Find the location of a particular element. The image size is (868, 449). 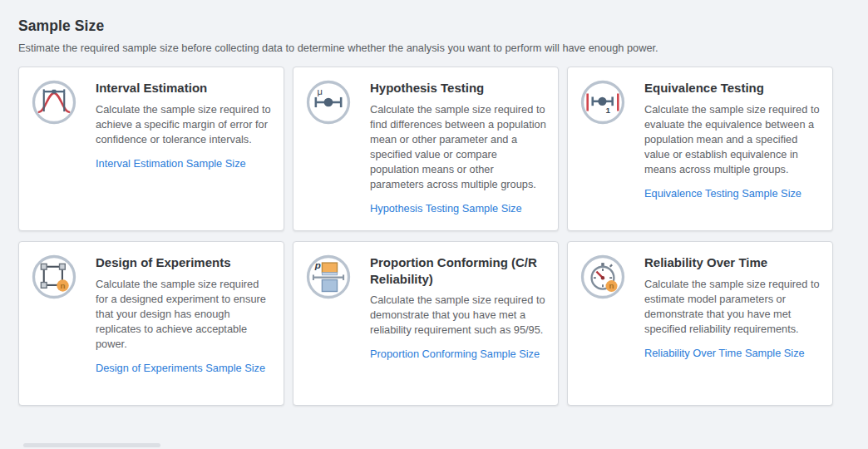

design-of-experiments-link: Design of Experiments Sample Size is located at coordinates (180, 368).